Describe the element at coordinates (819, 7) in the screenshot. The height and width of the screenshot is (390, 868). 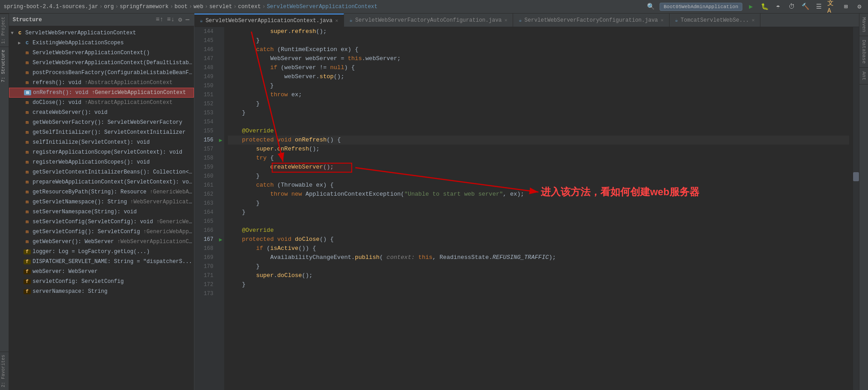
I see `tasks-icon: ☰` at that location.